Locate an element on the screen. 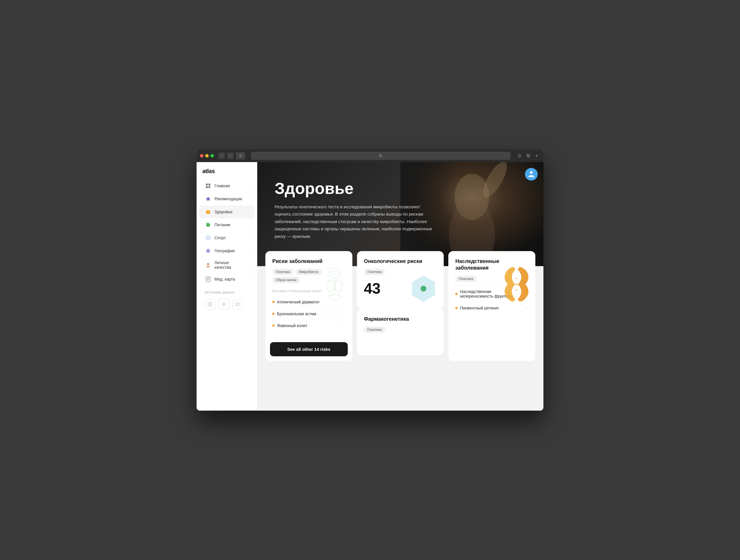 This screenshot has width=740, height=560. risk-dot-dermatitis is located at coordinates (274, 302).